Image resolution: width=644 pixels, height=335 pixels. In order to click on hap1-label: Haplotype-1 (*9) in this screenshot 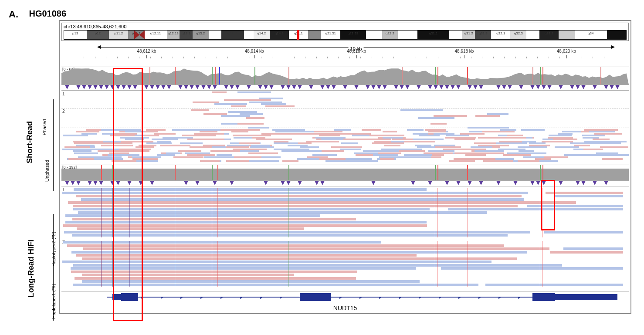, I will do `click(54, 301)`.